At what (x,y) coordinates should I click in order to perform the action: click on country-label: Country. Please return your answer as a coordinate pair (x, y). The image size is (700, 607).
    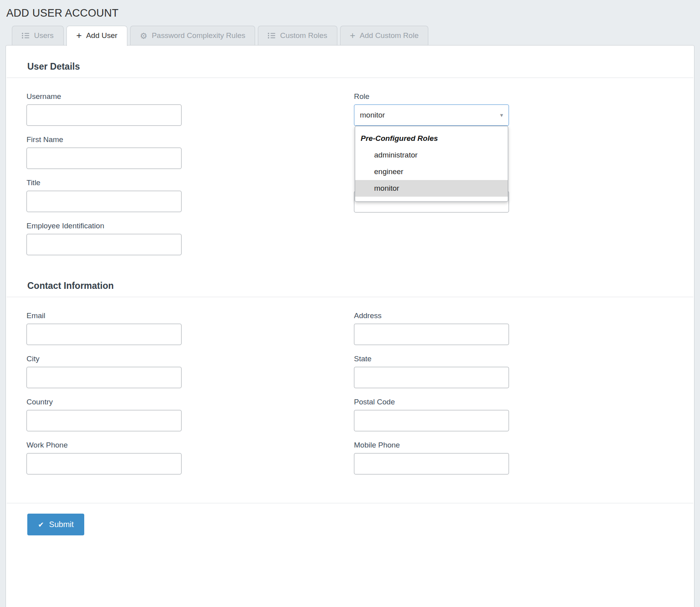
    Looking at the image, I should click on (104, 402).